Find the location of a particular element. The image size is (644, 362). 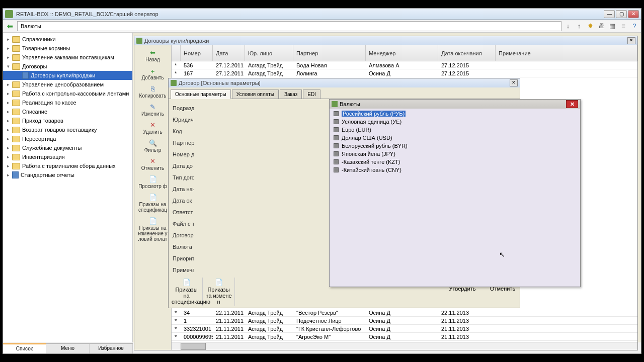

currency-item: Условная единица (УЕ) is located at coordinates (455, 122).